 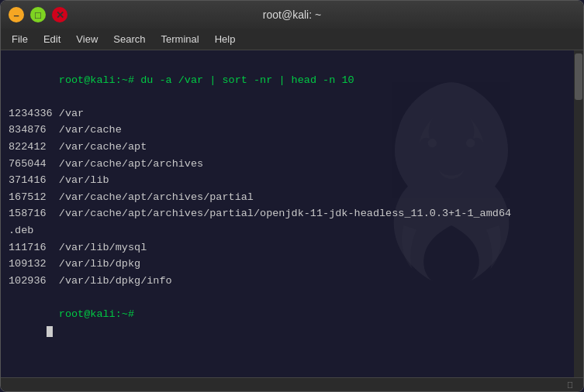 I want to click on command-text: du -a /var | sort -nr | head -n 10, so click(x=244, y=81).